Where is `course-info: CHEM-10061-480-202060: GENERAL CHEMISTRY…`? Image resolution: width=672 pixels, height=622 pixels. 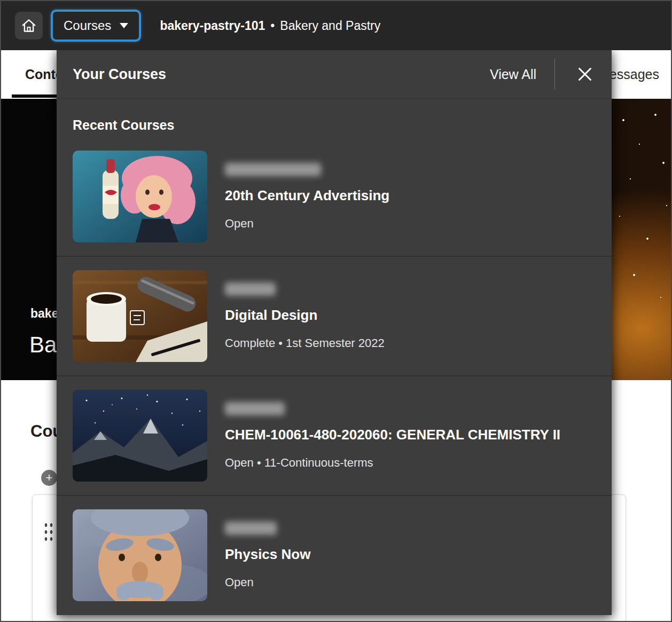 course-info: CHEM-10061-480-202060: GENERAL CHEMISTRY… is located at coordinates (393, 436).